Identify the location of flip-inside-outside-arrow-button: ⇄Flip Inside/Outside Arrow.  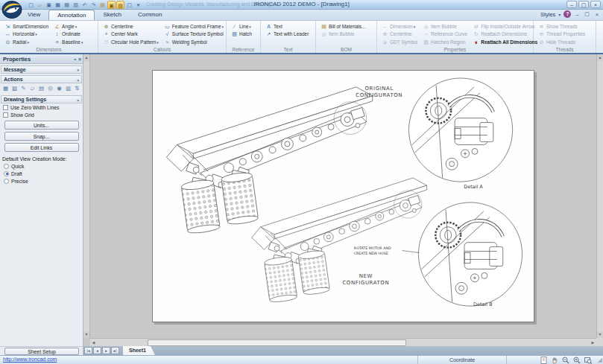
(505, 27).